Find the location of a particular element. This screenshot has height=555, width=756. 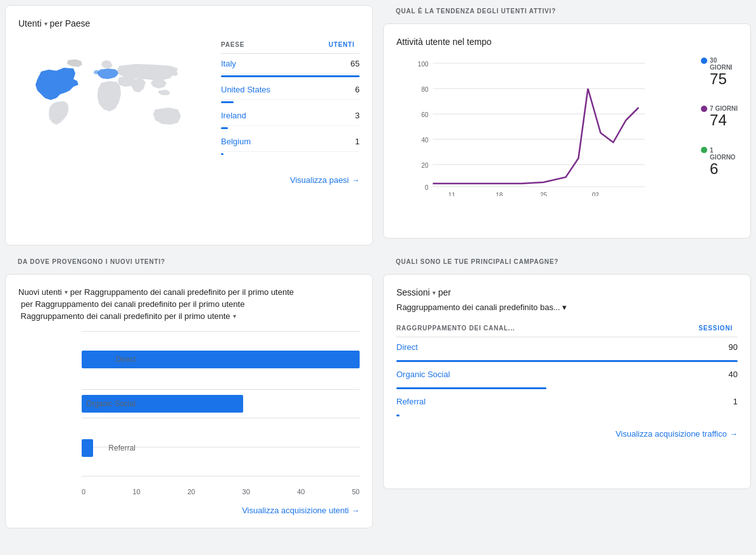

bar-chart-bars: DirectOrganic SocialReferral is located at coordinates (220, 404).